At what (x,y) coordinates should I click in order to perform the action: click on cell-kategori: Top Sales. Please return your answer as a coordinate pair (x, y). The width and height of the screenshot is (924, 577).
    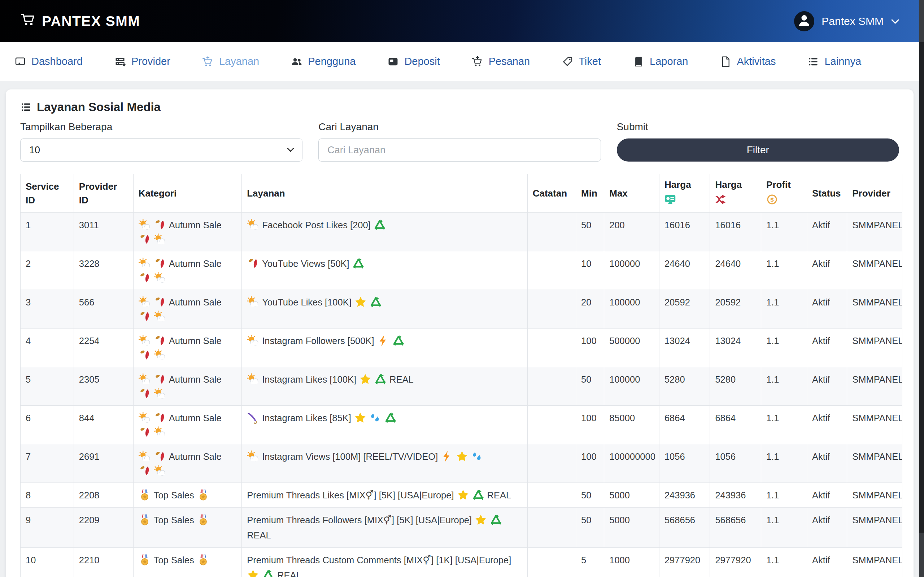
    Looking at the image, I should click on (187, 562).